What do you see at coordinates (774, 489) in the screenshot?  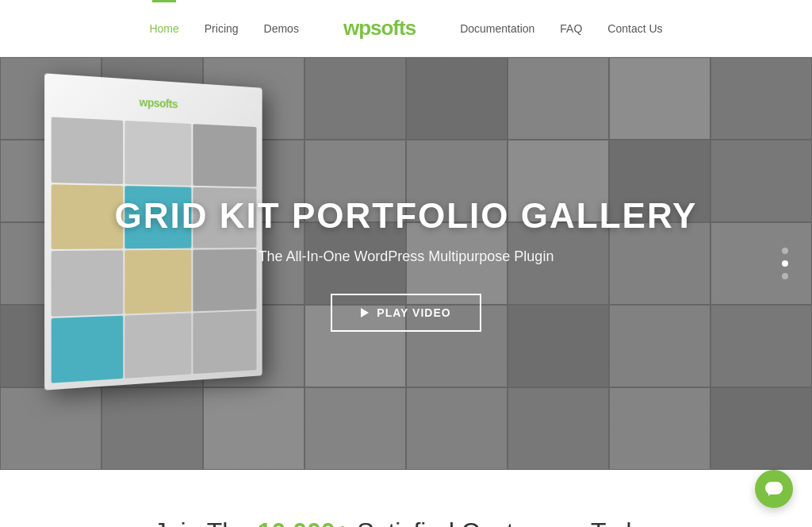 I see `chat-icon` at bounding box center [774, 489].